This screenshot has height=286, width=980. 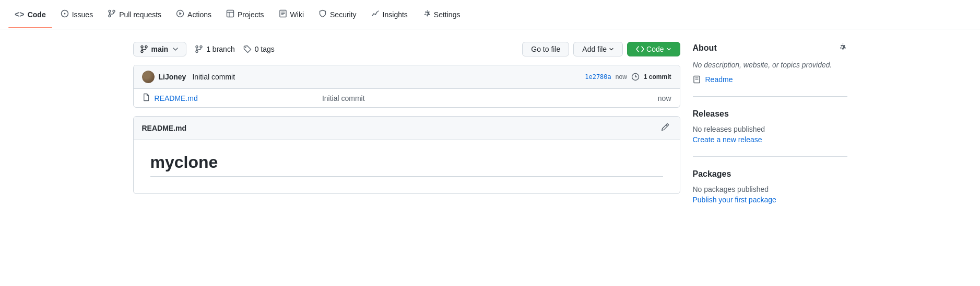 I want to click on readme-link-label: Readme, so click(x=719, y=79).